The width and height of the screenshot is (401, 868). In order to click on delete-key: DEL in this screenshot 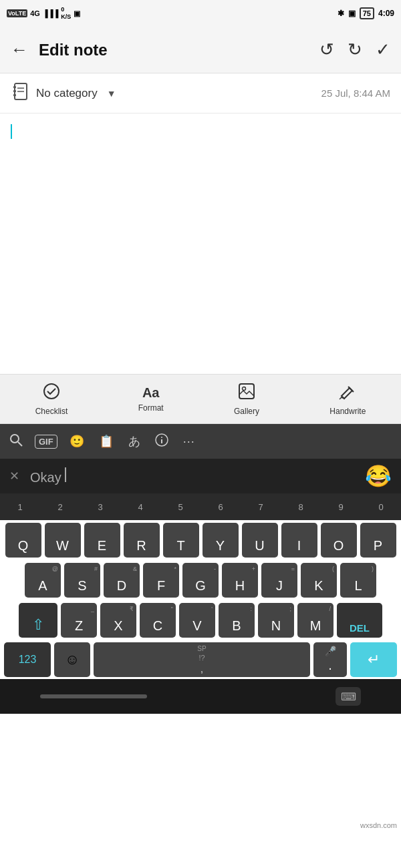, I will do `click(360, 620)`.